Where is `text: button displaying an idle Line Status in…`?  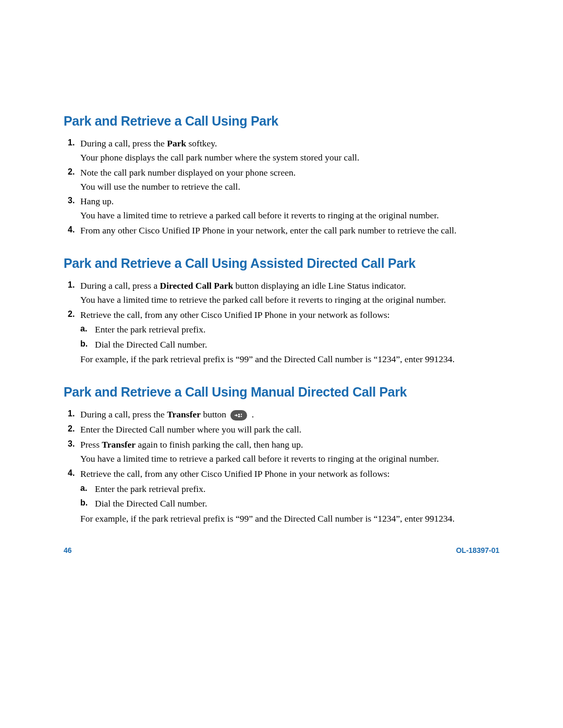 text: button displaying an idle Line Status in… is located at coordinates (319, 286).